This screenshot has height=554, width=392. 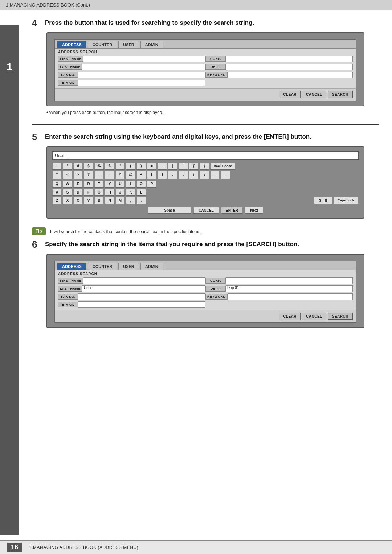 What do you see at coordinates (205, 245) in the screenshot?
I see `step6-heading: 6 Specify the search string in the items…` at bounding box center [205, 245].